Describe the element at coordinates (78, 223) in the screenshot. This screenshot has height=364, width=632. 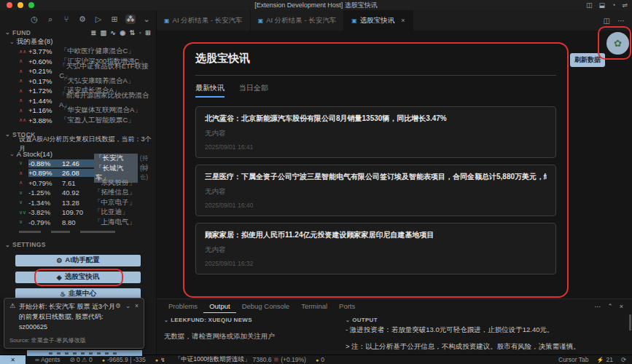
I see `stock-row: ∨ -0.79% 8.80 「上海电气」` at that location.